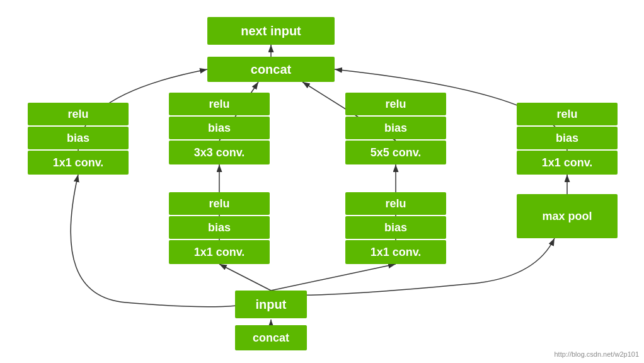  Describe the element at coordinates (396, 104) in the screenshot. I see `col3-relu: relu` at that location.